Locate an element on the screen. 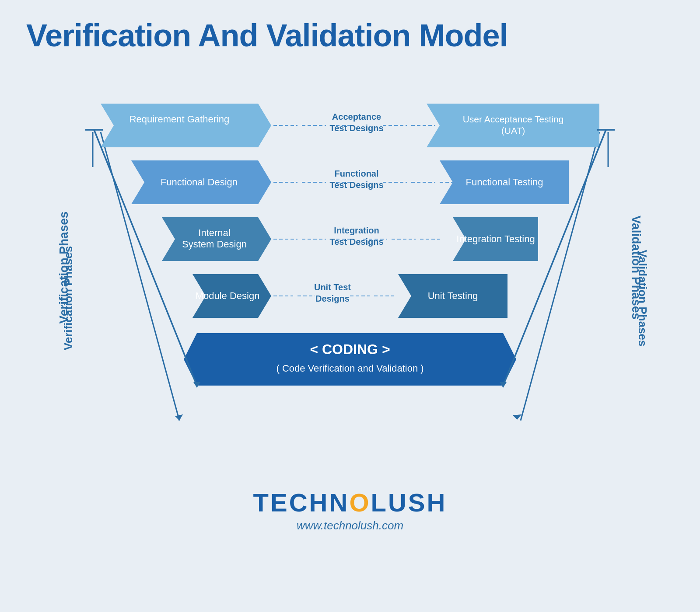 Image resolution: width=700 pixels, height=612 pixels. svg-text: Functional Testing is located at coordinates (505, 182).